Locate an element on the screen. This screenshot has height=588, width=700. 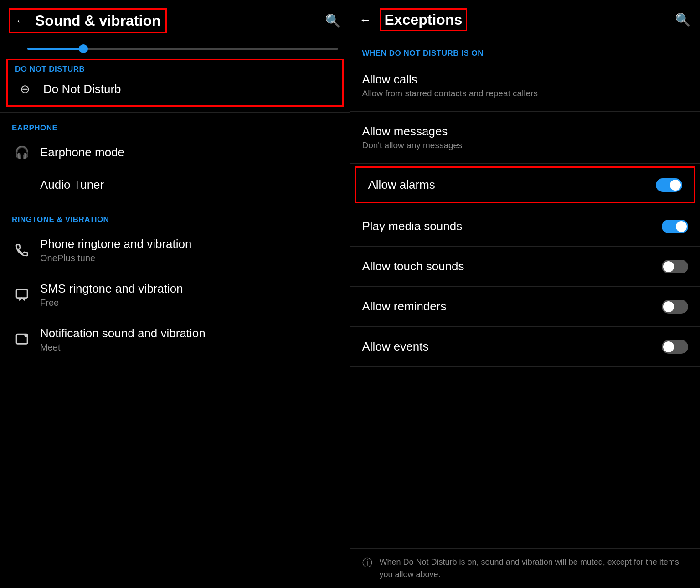
audio-tuner-title: Audio Tuner is located at coordinates (189, 185).